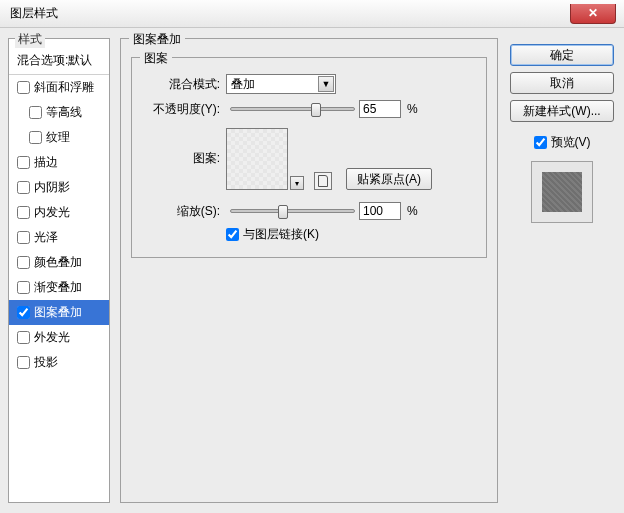 The image size is (624, 513). I want to click on preview-label: 预览(V), so click(571, 142).